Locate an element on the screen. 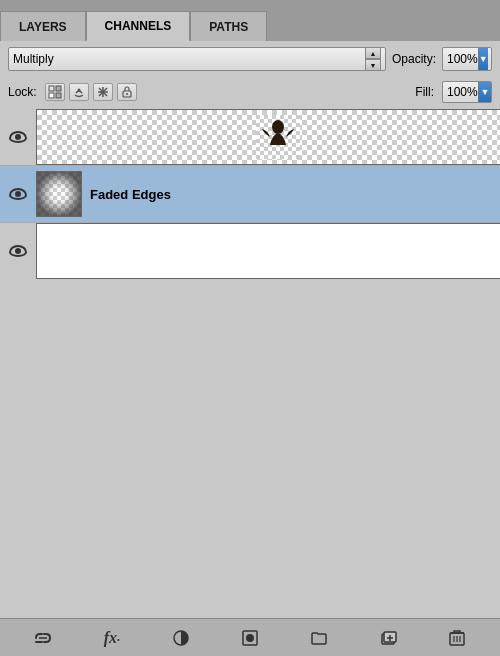 The image size is (500, 656). tab-layers: LAYERS is located at coordinates (43, 26).